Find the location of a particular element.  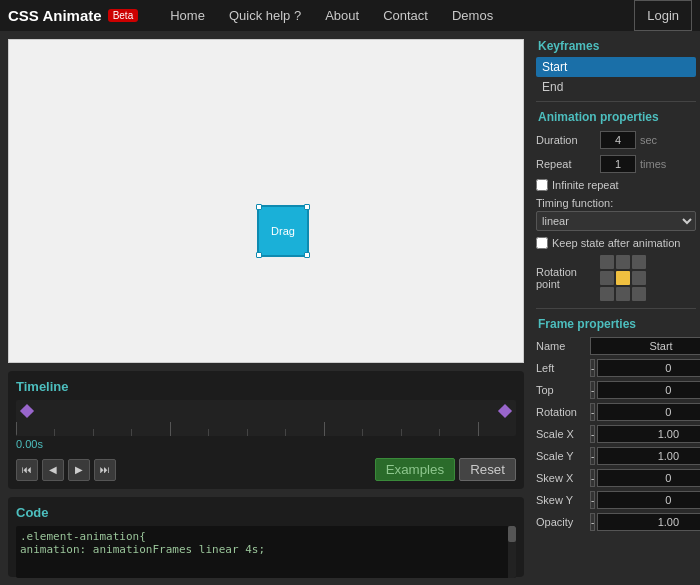

nav-demos: Demos is located at coordinates (472, 16).